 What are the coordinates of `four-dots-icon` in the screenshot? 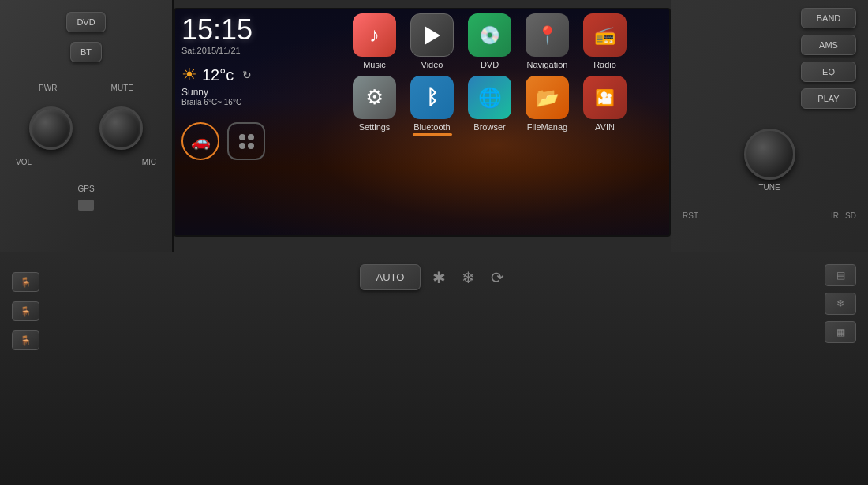 It's located at (246, 142).